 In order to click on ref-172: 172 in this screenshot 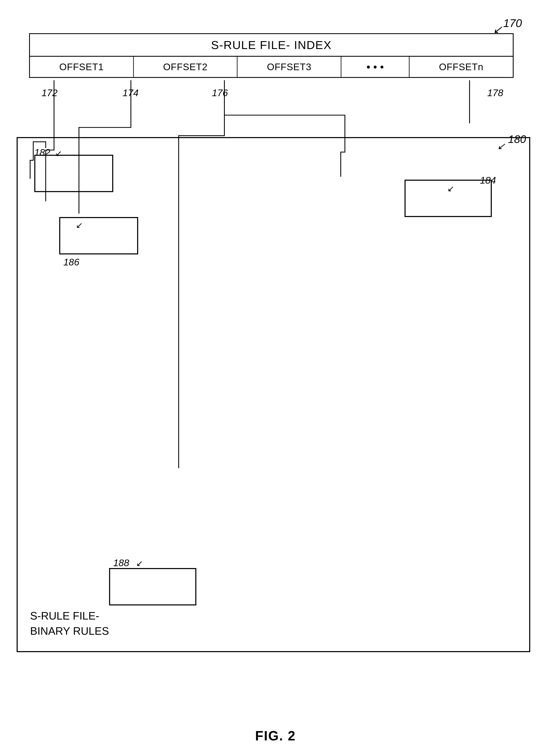, I will do `click(50, 93)`.